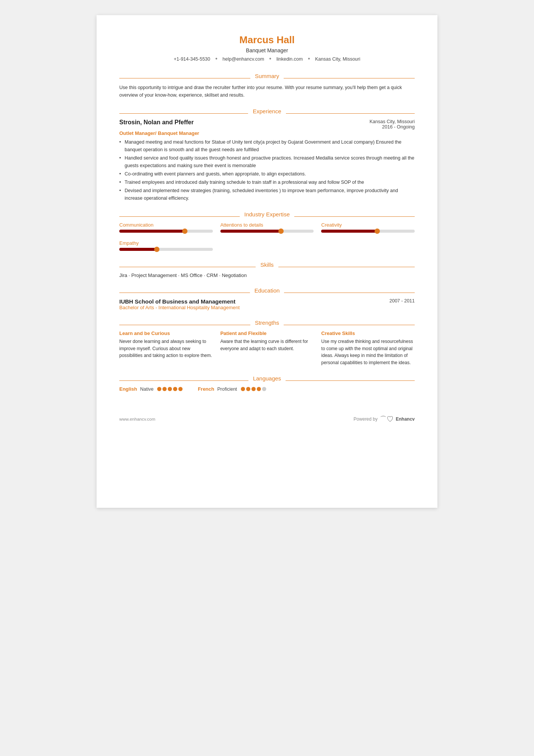 The width and height of the screenshot is (534, 756). What do you see at coordinates (267, 182) in the screenshot?
I see `bullet-4: Trained employees and introduced daily t…` at bounding box center [267, 182].